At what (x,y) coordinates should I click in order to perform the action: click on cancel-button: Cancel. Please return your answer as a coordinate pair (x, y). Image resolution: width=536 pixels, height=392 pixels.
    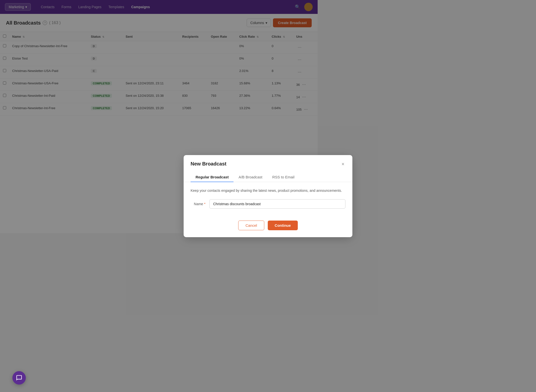
    Looking at the image, I should click on (251, 225).